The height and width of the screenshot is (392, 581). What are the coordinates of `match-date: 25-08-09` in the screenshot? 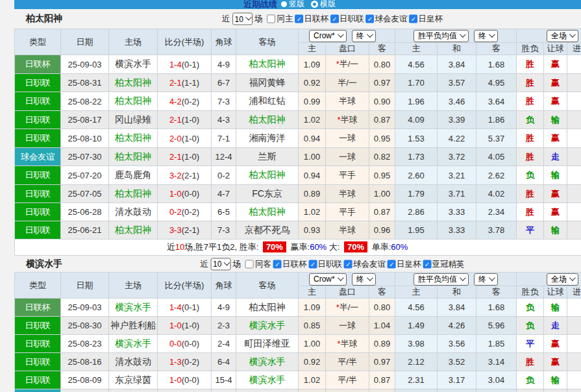 It's located at (85, 380).